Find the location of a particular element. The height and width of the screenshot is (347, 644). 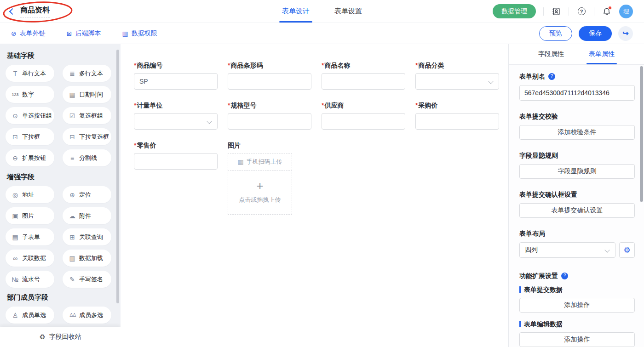

image-icon: ▣ is located at coordinates (15, 216).